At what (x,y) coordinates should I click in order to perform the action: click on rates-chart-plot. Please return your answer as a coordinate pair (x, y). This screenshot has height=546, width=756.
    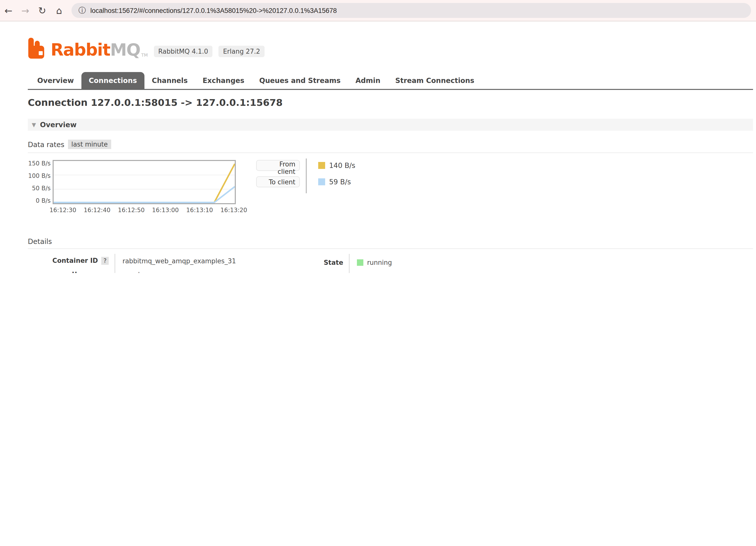
    Looking at the image, I should click on (144, 182).